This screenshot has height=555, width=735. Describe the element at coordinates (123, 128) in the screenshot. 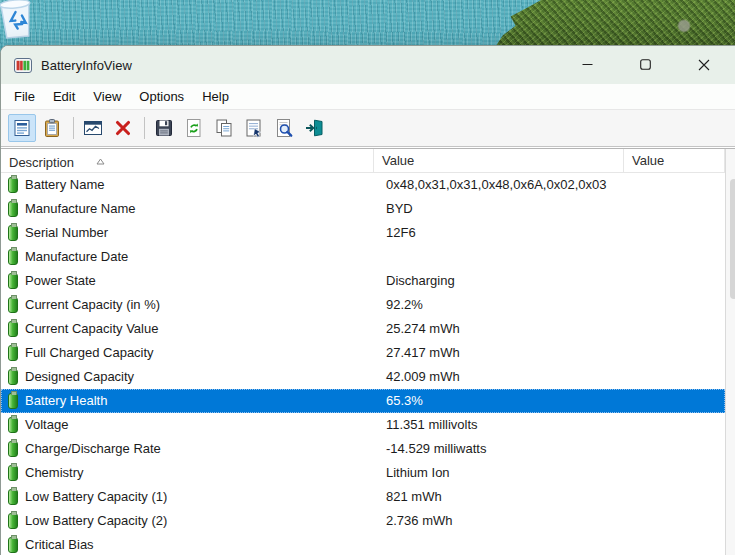

I see `delete-icon` at that location.